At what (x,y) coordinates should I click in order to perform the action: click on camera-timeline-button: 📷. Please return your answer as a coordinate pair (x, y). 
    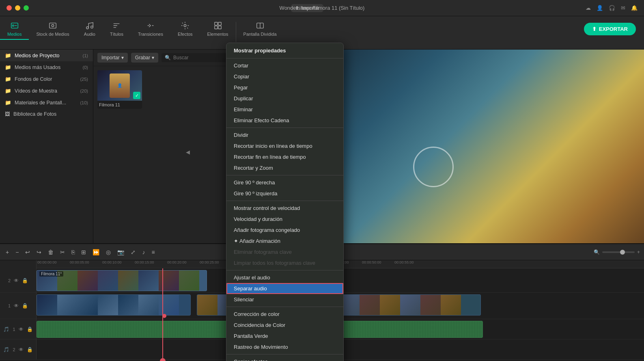
    Looking at the image, I should click on (121, 252).